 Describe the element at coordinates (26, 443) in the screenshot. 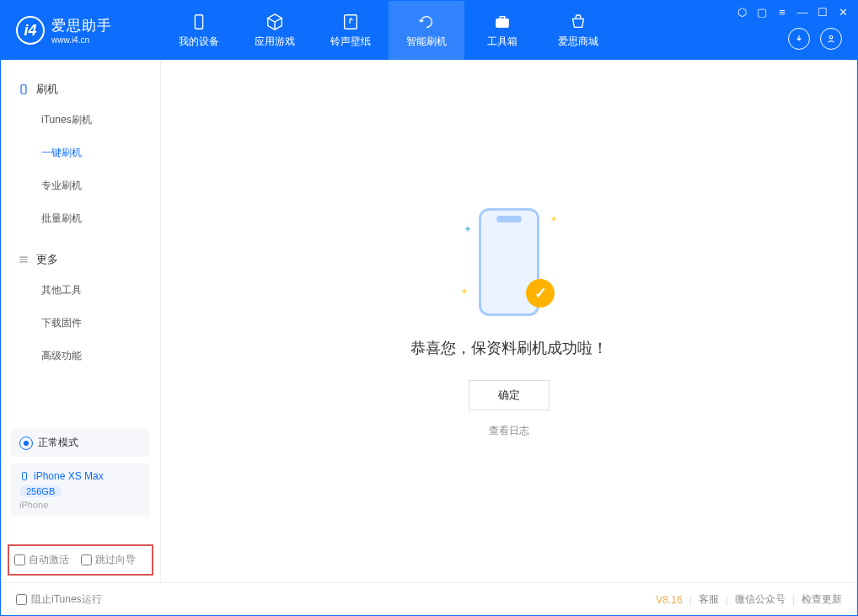

I see `mode-icon` at that location.